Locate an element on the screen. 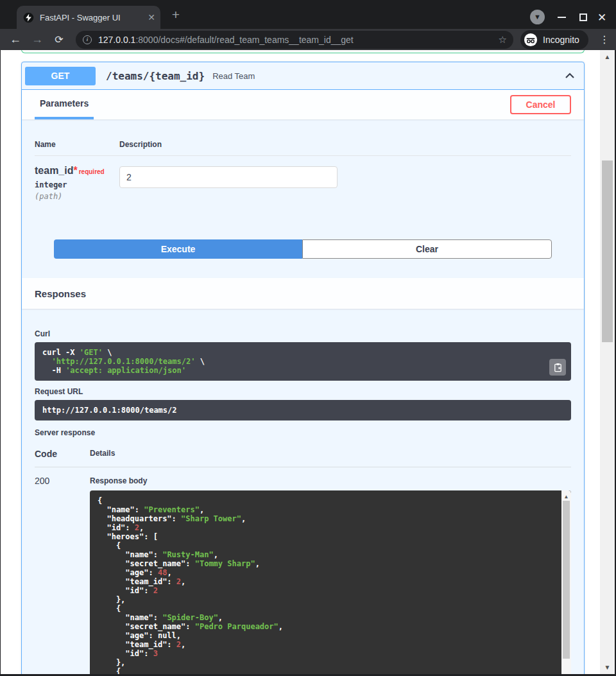 This screenshot has height=676, width=616. window-close-button: ✕ is located at coordinates (602, 18).